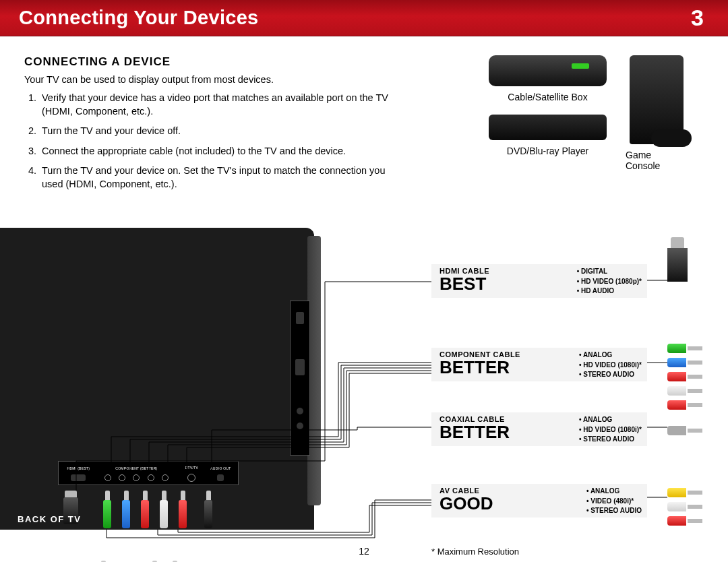  What do you see at coordinates (614, 501) in the screenshot?
I see `cable-specs: ANALOG VIDEO (480i)* STEREO AUDIO` at bounding box center [614, 501].